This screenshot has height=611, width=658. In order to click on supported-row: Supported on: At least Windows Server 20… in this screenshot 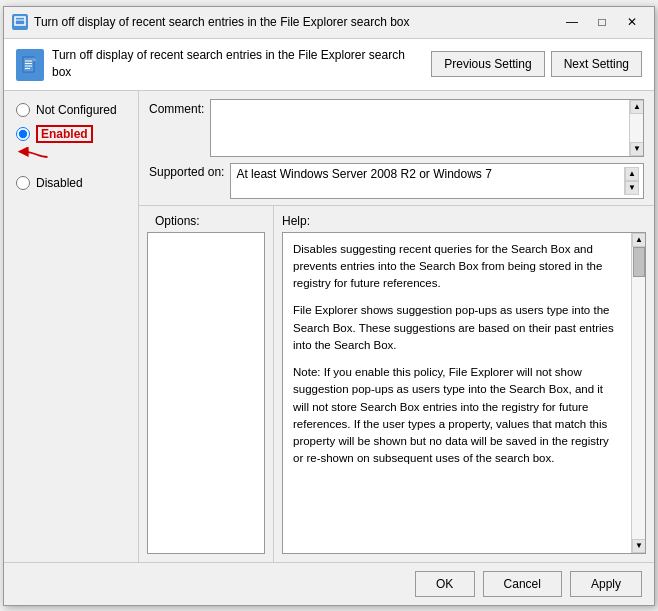, I will do `click(396, 181)`.